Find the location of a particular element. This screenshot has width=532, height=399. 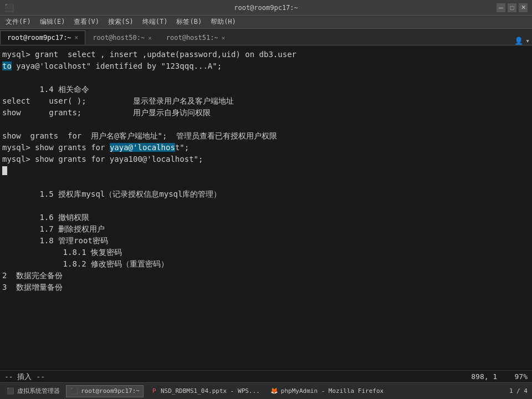

terminal-line: select user( ); 显示登录用户名及客户端地址 is located at coordinates (266, 101).